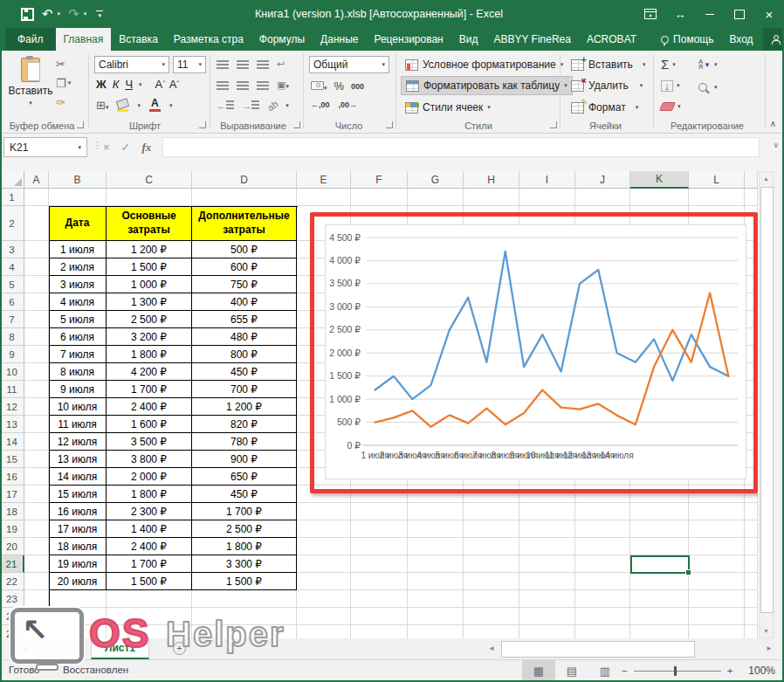  Describe the element at coordinates (78, 285) in the screenshot. I see `table-cell: 3 июля` at that location.